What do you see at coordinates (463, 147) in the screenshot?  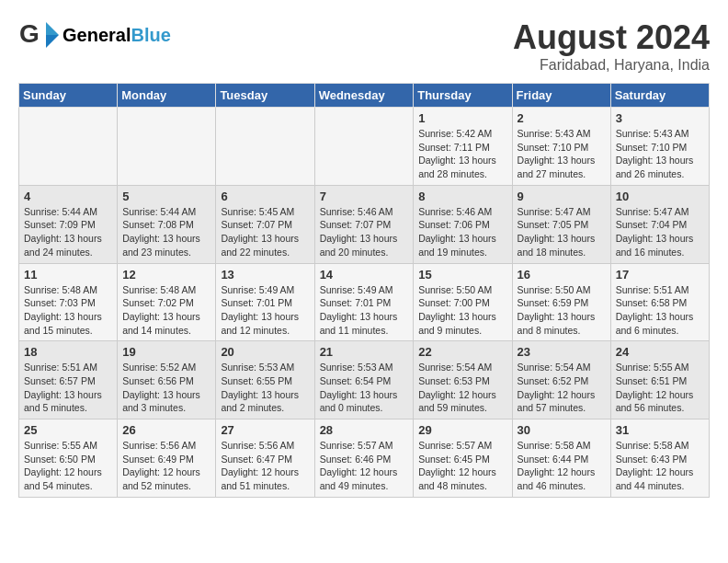 I see `calendar-cell: 1Sunrise: 5:42 AM Sunset: 7:11 PM Daylig…` at bounding box center [463, 147].